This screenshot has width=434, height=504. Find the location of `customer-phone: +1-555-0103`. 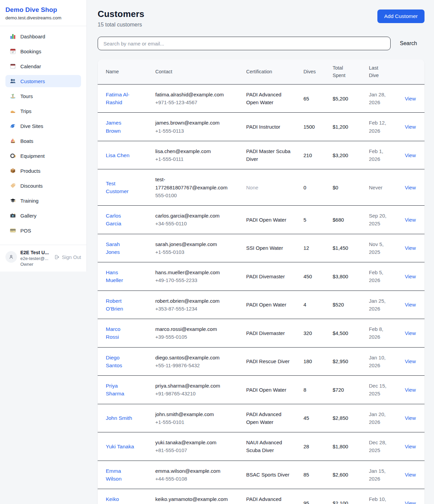

customer-phone: +1-555-0103 is located at coordinates (195, 252).